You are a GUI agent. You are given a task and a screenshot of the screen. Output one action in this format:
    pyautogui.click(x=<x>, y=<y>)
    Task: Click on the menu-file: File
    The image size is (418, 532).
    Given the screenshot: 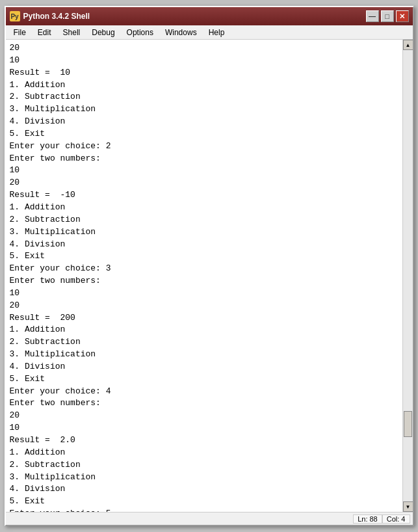 What is the action you would take?
    pyautogui.click(x=20, y=33)
    